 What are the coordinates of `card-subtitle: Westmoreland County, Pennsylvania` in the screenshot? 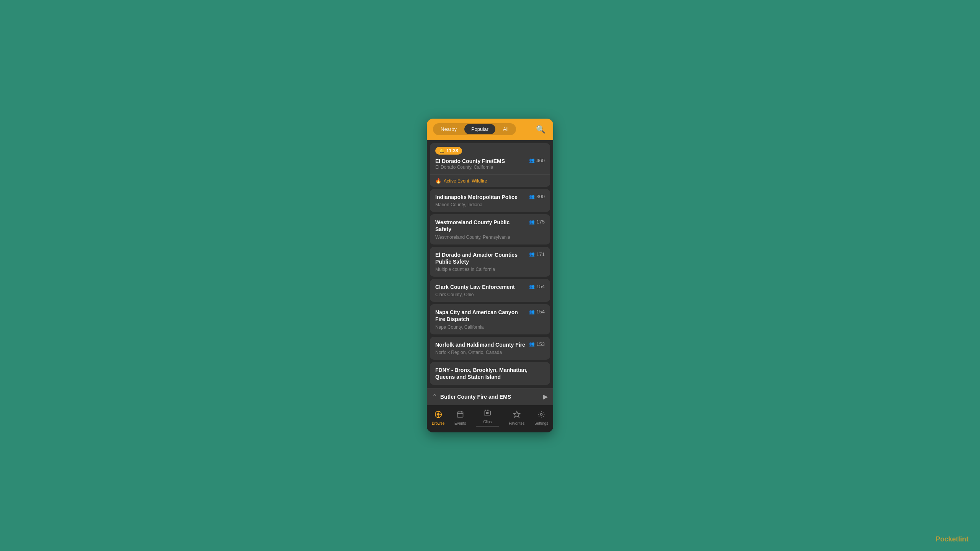 It's located at (490, 237).